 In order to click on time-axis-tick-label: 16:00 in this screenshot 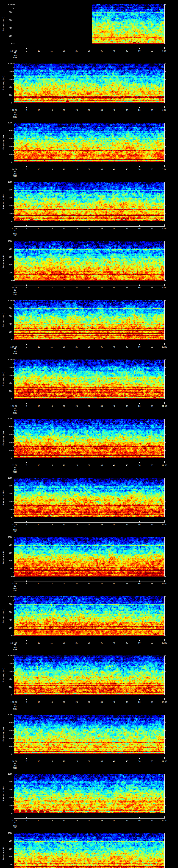, I will do `click(165, 702)`.